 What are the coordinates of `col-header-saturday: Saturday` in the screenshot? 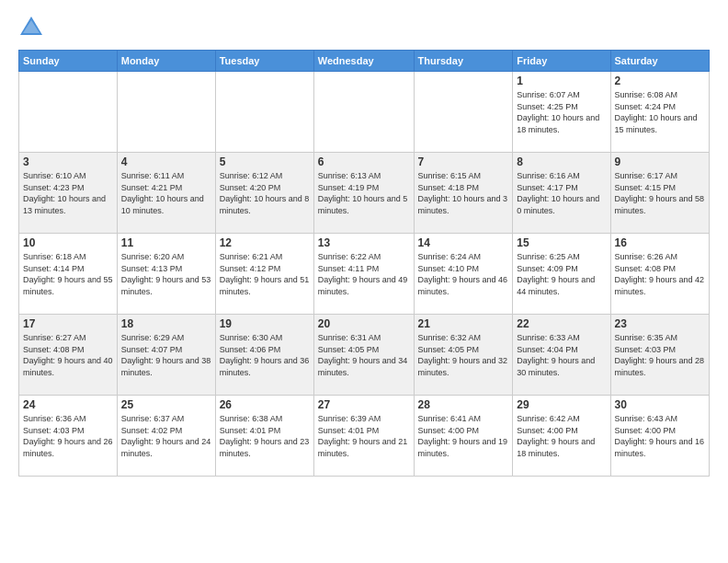 It's located at (660, 61).